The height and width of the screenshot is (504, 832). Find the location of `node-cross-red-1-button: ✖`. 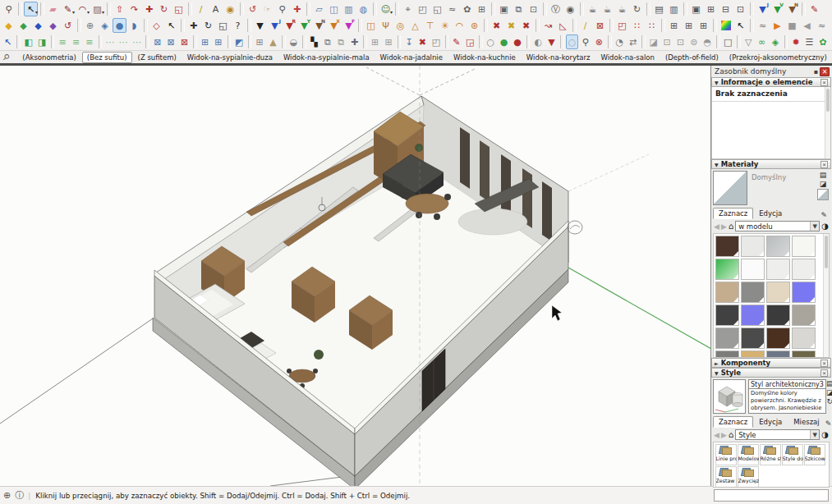

node-cross-red-1-button: ✖ is located at coordinates (496, 25).